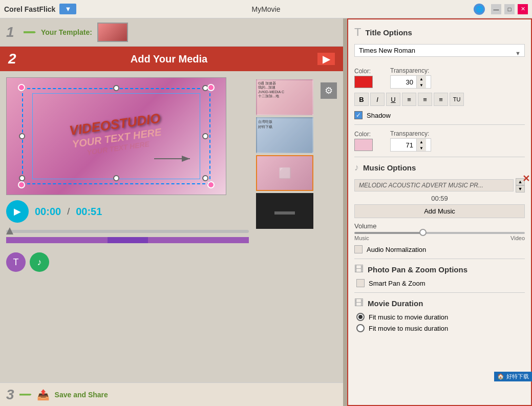 This screenshot has height=406, width=532. I want to click on volume-area: Volume Music Video, so click(439, 231).